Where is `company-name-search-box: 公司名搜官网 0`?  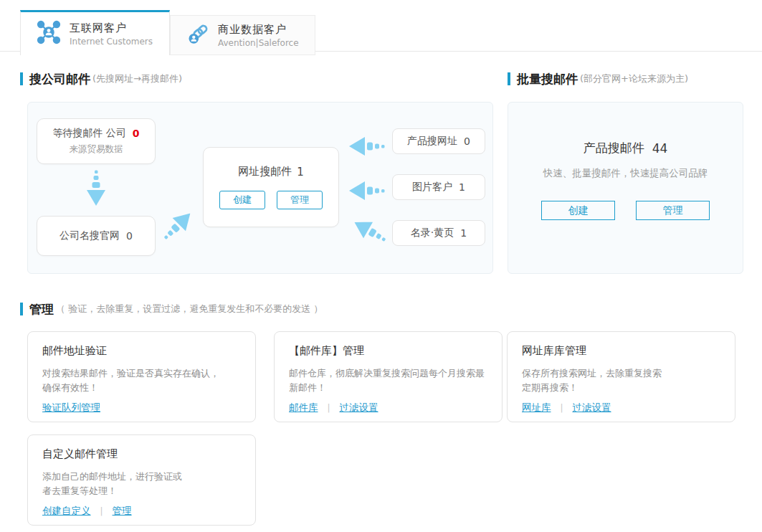
company-name-search-box: 公司名搜官网 0 is located at coordinates (96, 236).